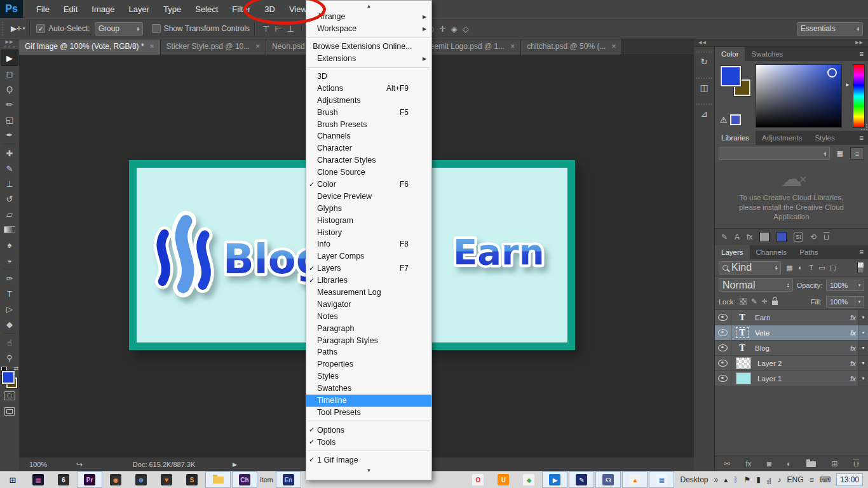  What do you see at coordinates (166, 480) in the screenshot?
I see `app-carrot: ▼` at bounding box center [166, 480].